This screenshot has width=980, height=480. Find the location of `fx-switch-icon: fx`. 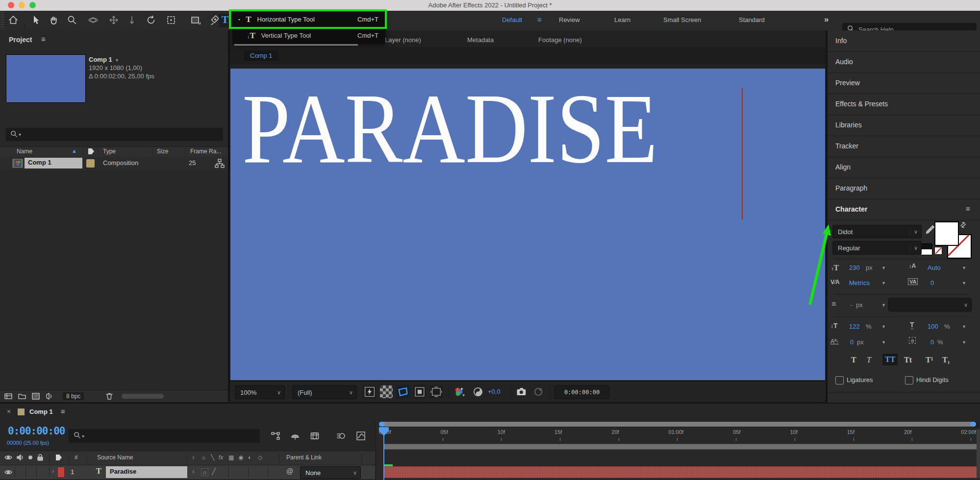

fx-switch-icon: fx is located at coordinates (221, 457).